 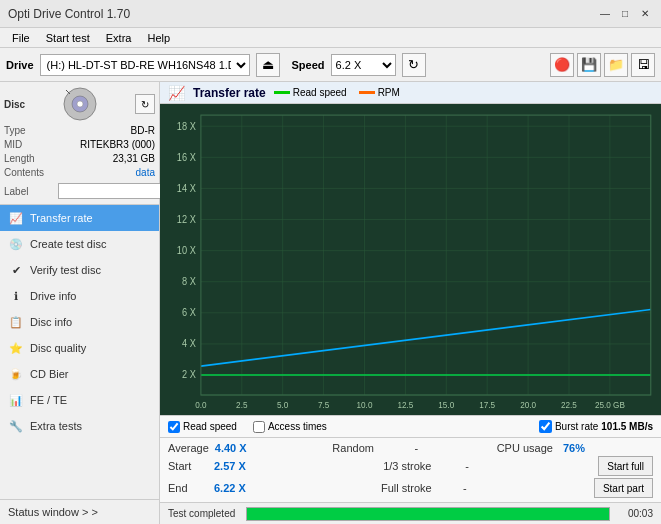 What do you see at coordinates (410, 470) in the screenshot?
I see `stats-area: Average 4.40 X Random - CPU usage 76% St…` at bounding box center [410, 470].